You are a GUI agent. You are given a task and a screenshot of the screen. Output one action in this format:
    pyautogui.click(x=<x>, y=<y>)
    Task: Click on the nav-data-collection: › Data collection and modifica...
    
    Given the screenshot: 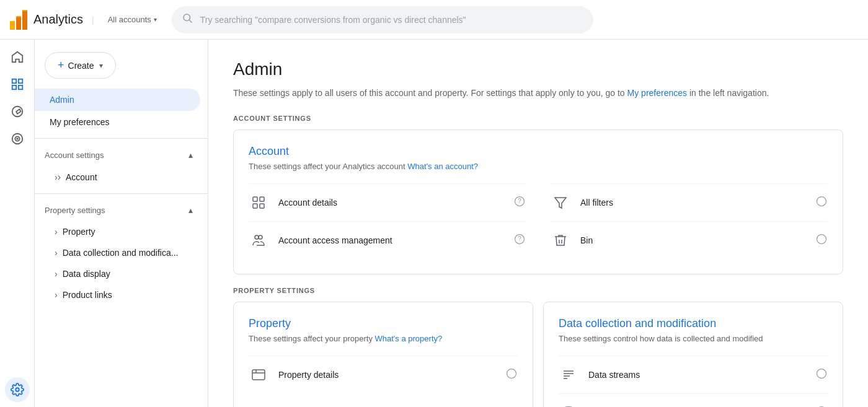 What is the action you would take?
    pyautogui.click(x=122, y=253)
    